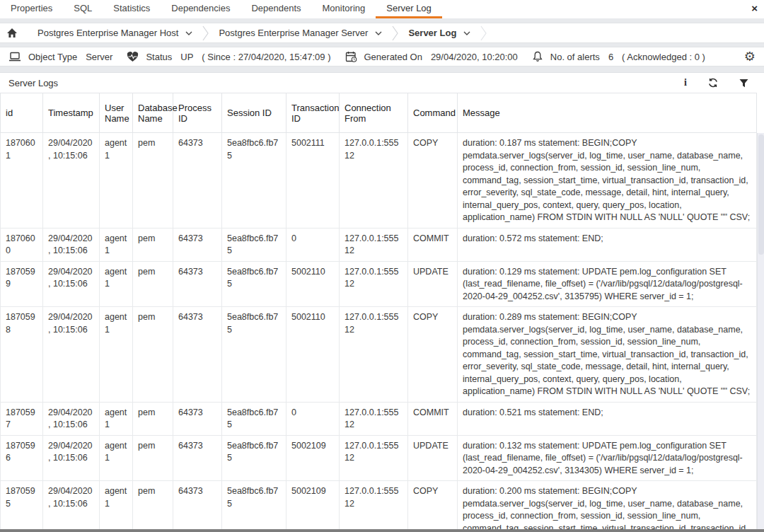 This screenshot has width=764, height=532. Describe the element at coordinates (132, 9) in the screenshot. I see `tab-statistics: Statistics` at that location.